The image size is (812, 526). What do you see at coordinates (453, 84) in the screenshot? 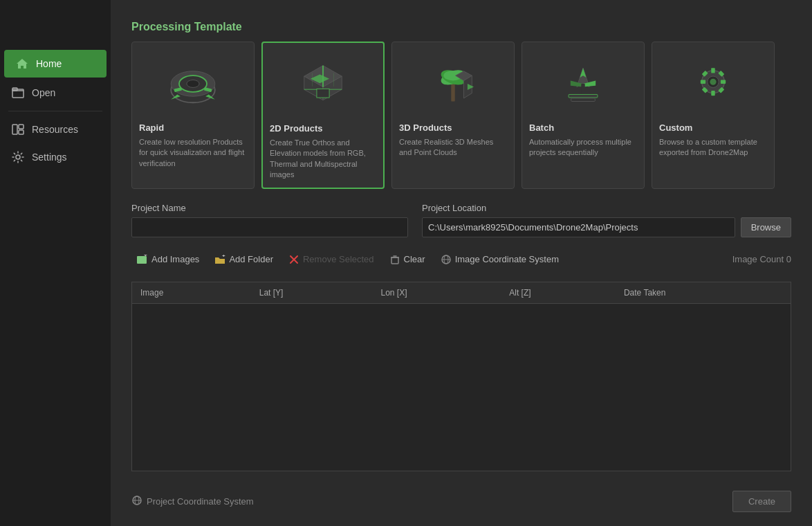
I see `3d-card-icon-area` at bounding box center [453, 84].